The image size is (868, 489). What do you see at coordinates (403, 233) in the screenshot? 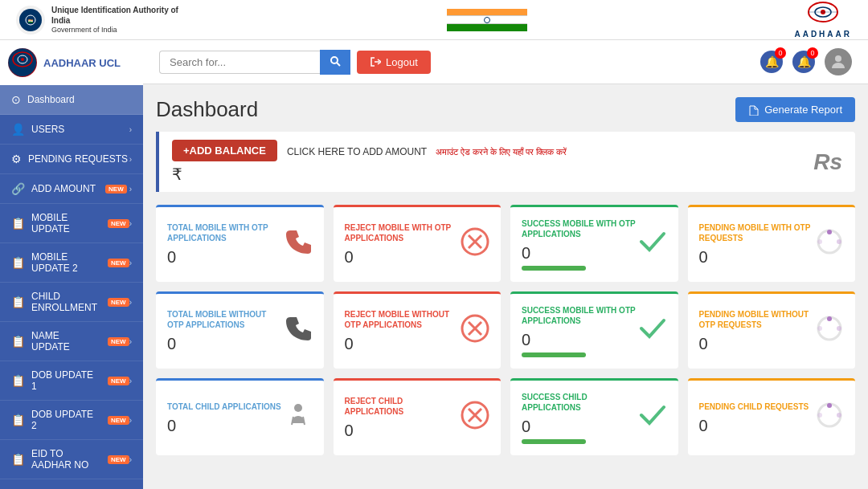
I see `stat-label: REJECT MOBILE WITH OTP APPLICATIONS` at bounding box center [403, 233].